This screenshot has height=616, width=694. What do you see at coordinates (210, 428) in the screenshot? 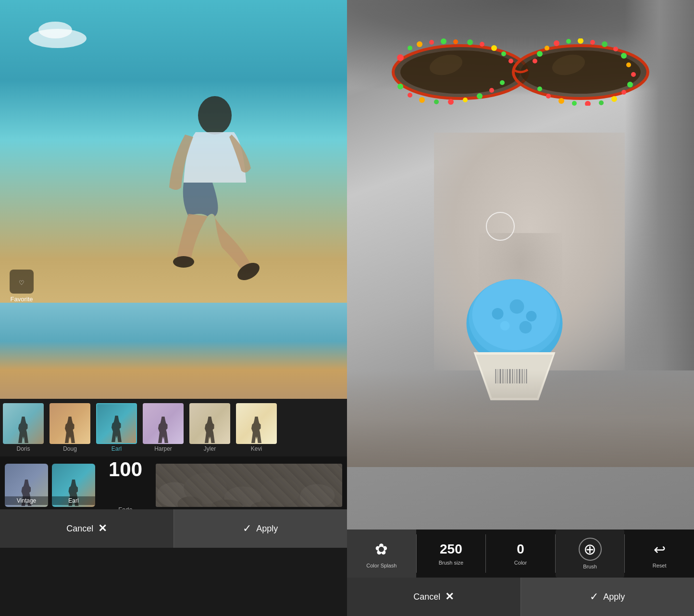
I see `filter-thumb-jyler: Jyler` at bounding box center [210, 428].